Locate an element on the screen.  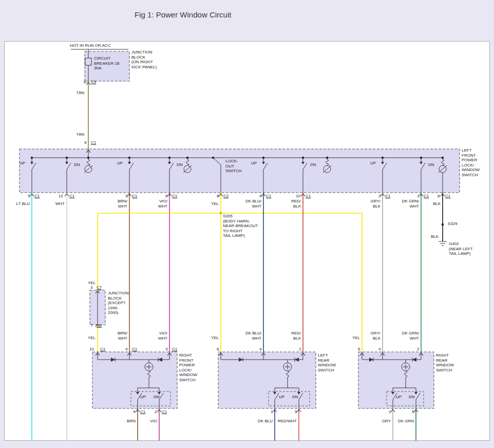
connector-label: C9 is located at coordinates (99, 326).